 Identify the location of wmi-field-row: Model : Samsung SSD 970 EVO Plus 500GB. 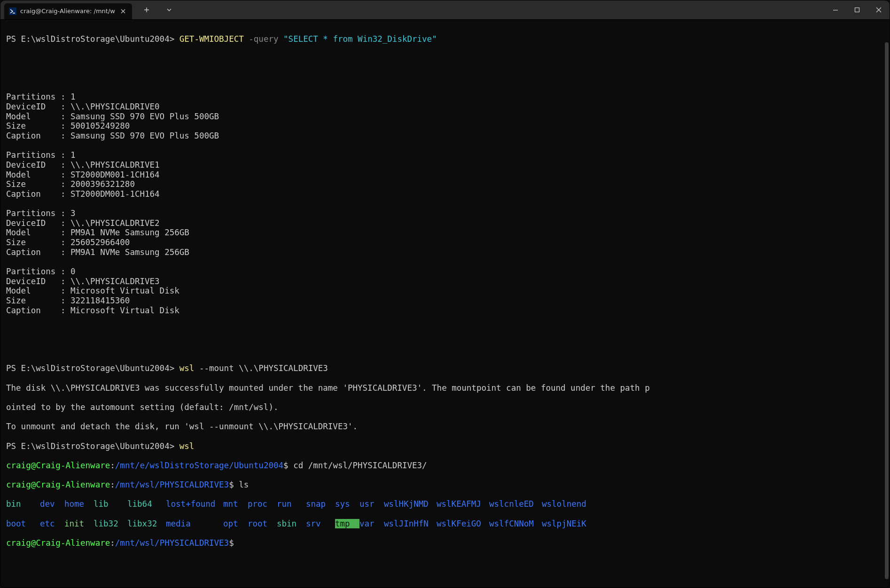
(445, 116).